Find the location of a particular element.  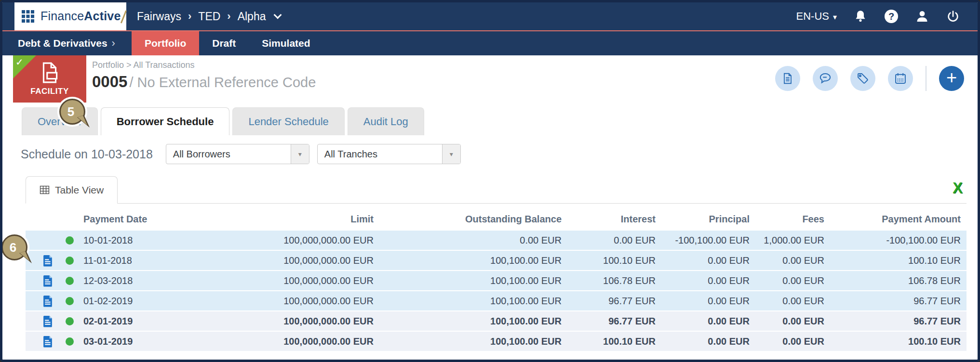

cell-outstanding-balance: 0.00 EUR is located at coordinates (468, 241).